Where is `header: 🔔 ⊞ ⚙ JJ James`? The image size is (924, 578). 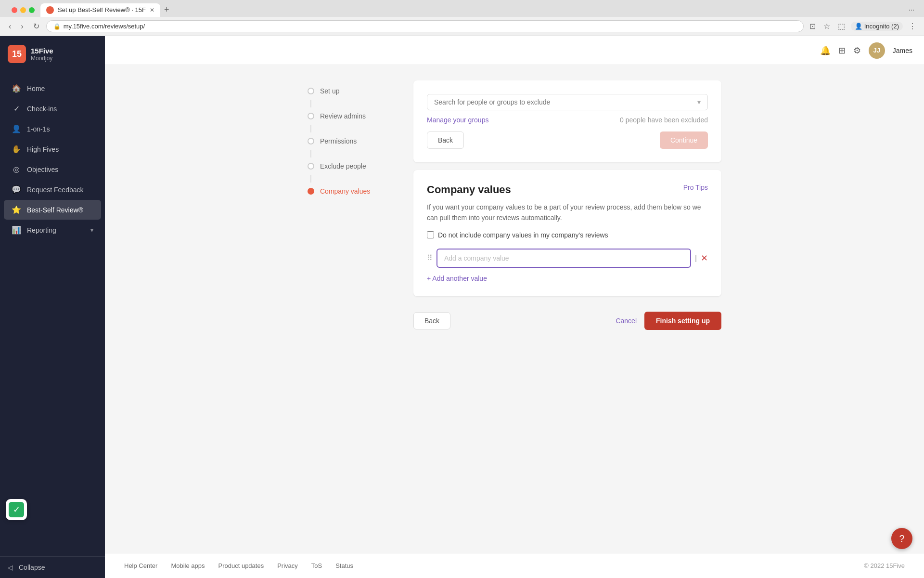 header: 🔔 ⊞ ⚙ JJ James is located at coordinates (514, 51).